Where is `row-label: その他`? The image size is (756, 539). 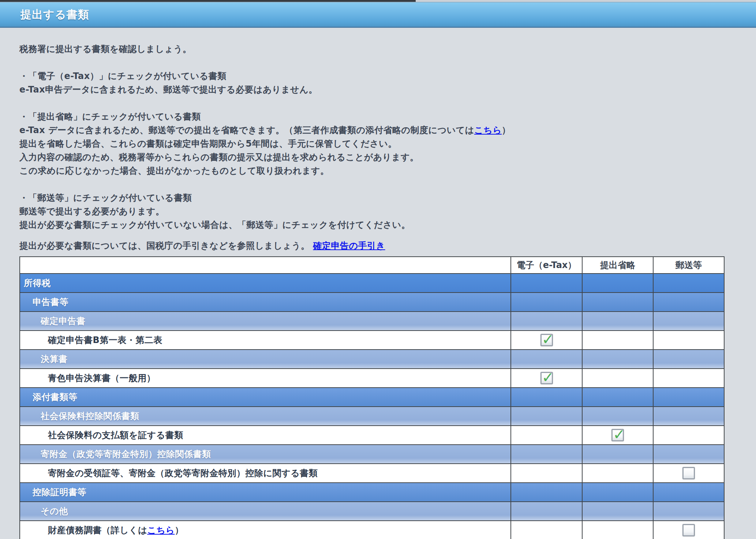
row-label: その他 is located at coordinates (265, 511).